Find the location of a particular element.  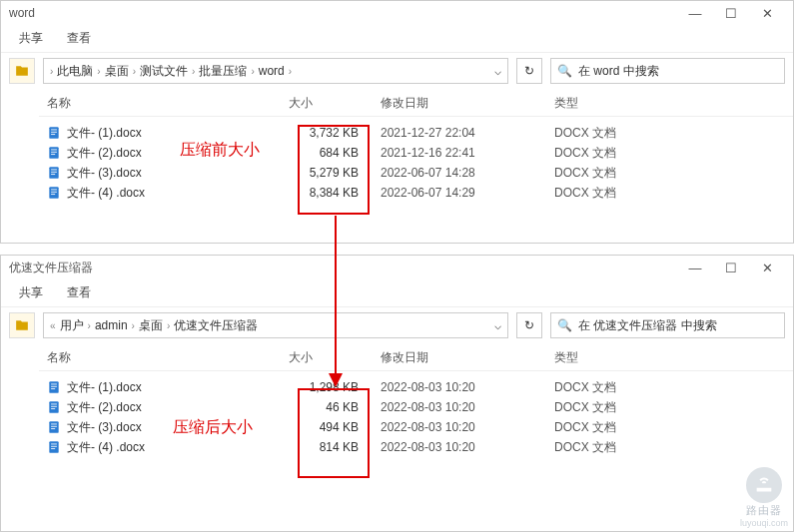

search-placeholder: 在 word 中搜索 is located at coordinates (619, 72).